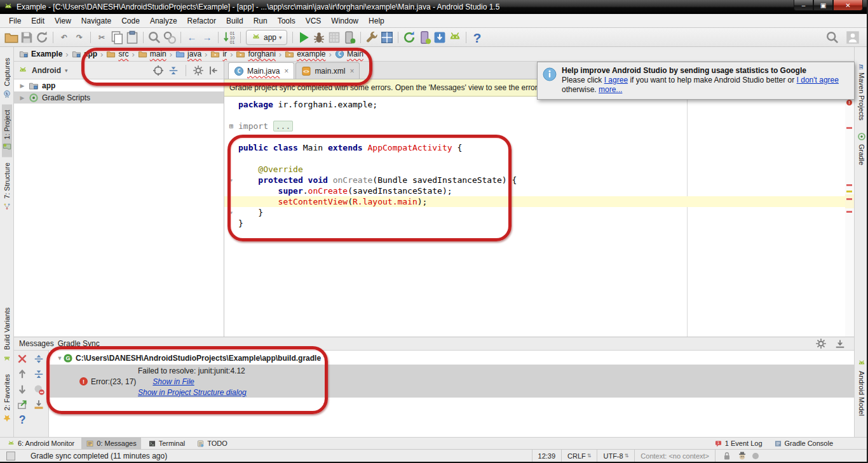 The image size is (868, 463). What do you see at coordinates (42, 37) in the screenshot?
I see `sync-button` at bounding box center [42, 37].